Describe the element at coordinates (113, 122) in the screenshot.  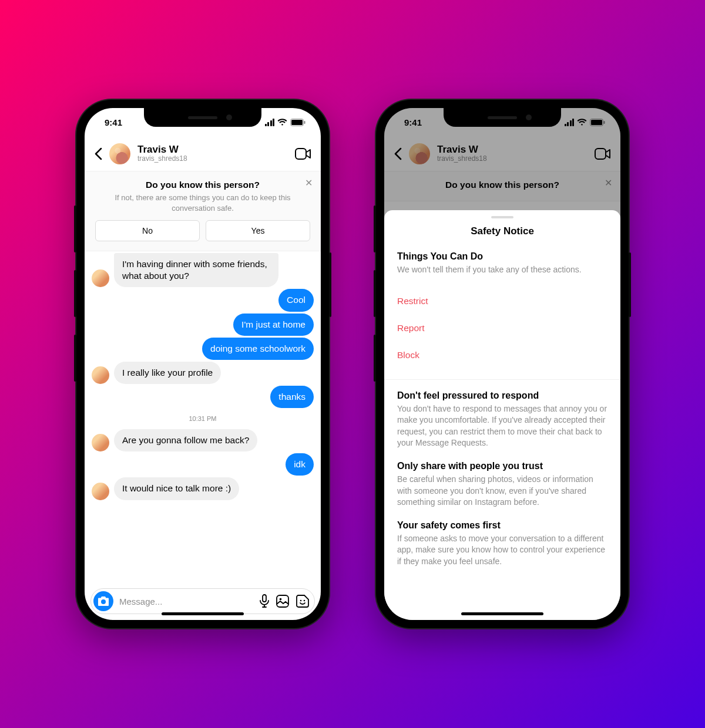
I see `status-time: 9:41` at that location.